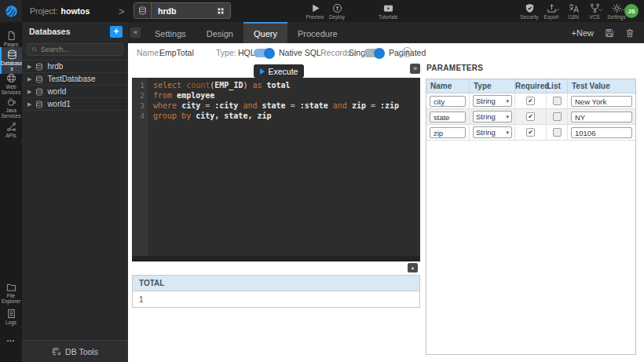 The height and width of the screenshot is (362, 644). Describe the element at coordinates (337, 17) in the screenshot. I see `deploy-label: Deploy` at that location.